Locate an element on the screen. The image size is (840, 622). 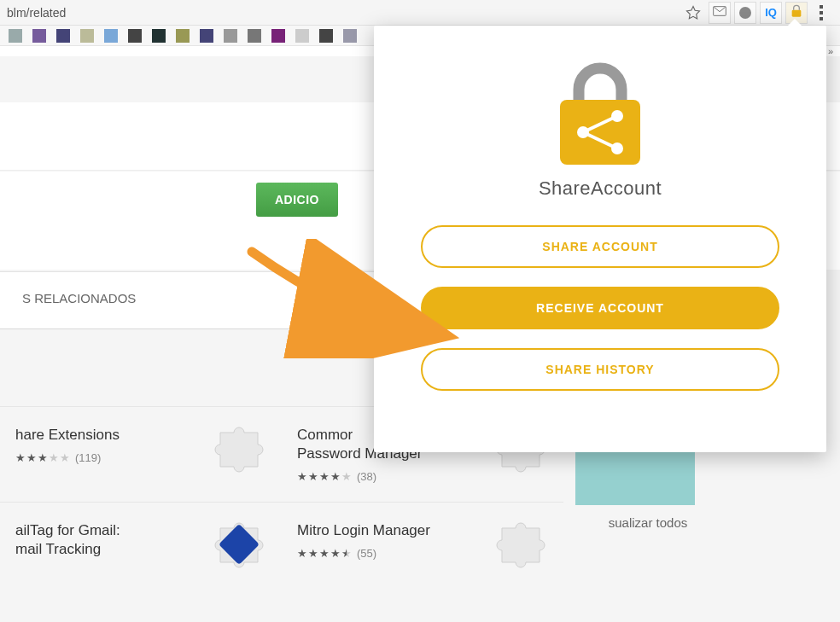
browser-menu-icon is located at coordinates (821, 13).